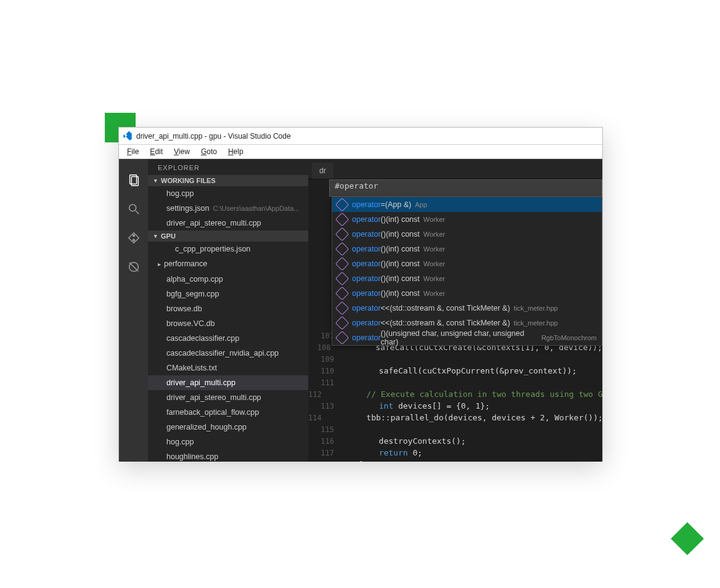 The width and height of the screenshot is (720, 588). I want to click on code-line: 116 destroyContexts();, so click(455, 441).